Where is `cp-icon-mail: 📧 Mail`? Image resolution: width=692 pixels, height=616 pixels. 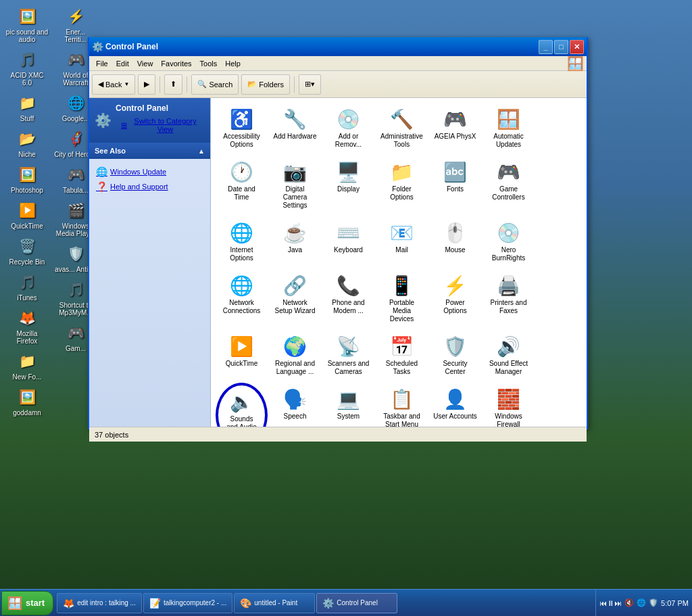
cp-icon-mail: 📧 Mail is located at coordinates (401, 242).